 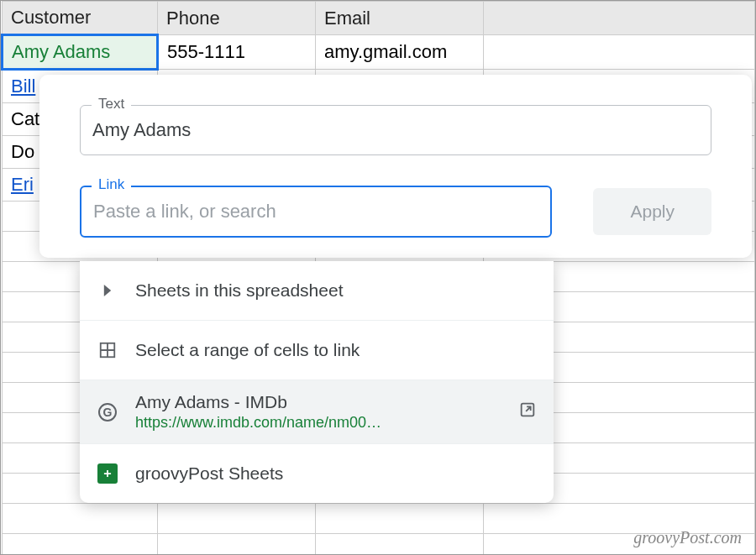 I want to click on google-search-icon: G, so click(x=108, y=412).